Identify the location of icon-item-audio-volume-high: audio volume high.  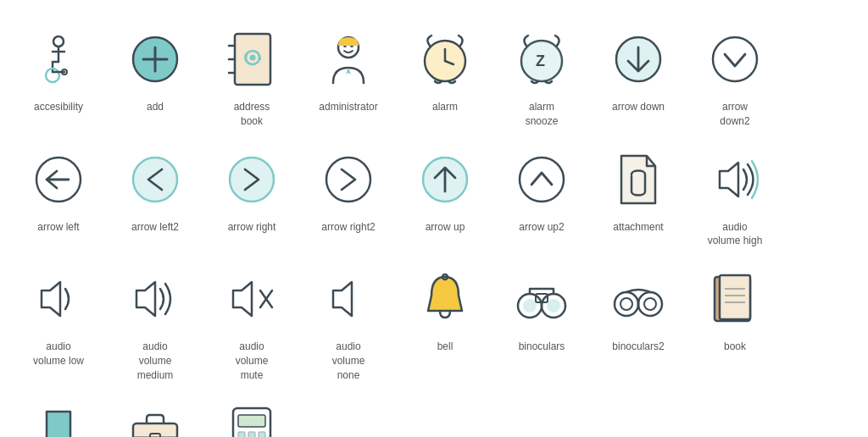
(735, 197).